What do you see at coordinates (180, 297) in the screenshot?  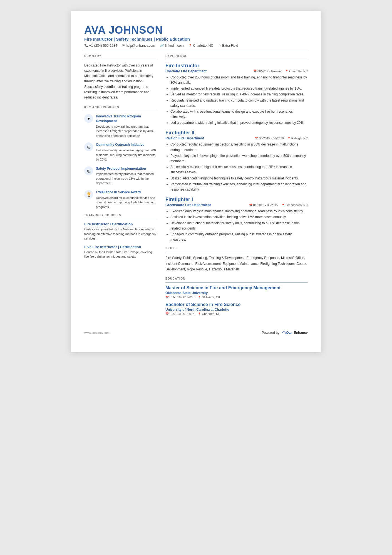 I see `edu-dates: 📅 01/2016 - 01/2018` at bounding box center [180, 297].